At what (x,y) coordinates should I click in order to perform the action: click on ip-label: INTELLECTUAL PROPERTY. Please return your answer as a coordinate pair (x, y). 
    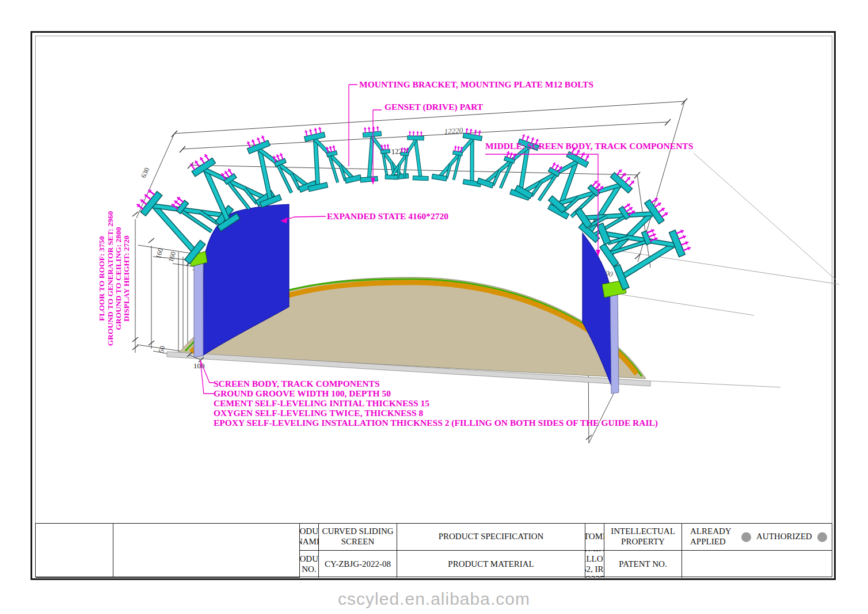
    Looking at the image, I should click on (644, 537).